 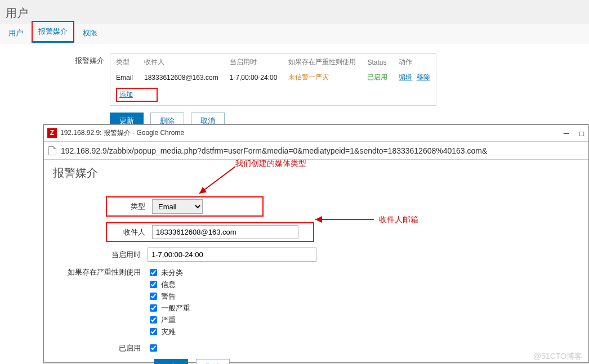 What do you see at coordinates (344, 219) in the screenshot?
I see `arrow-recipient-icon` at bounding box center [344, 219].